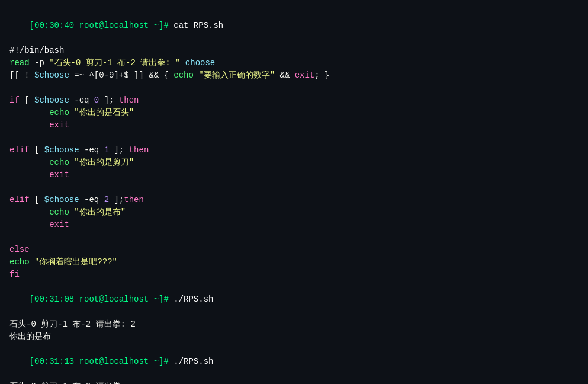  What do you see at coordinates (294, 101) in the screenshot?
I see `code-if1: if [ $choose -eq 0 ]; then` at bounding box center [294, 101].